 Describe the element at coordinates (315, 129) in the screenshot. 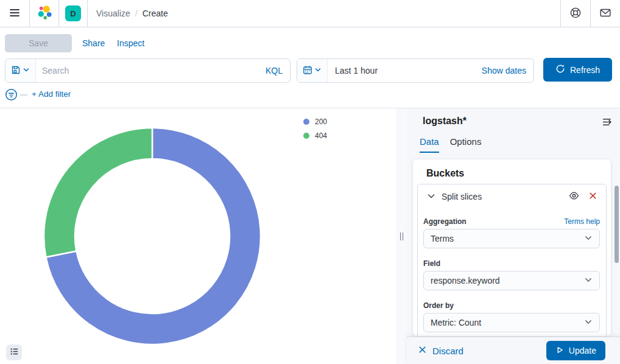

I see `chart-legend: 200 404` at that location.